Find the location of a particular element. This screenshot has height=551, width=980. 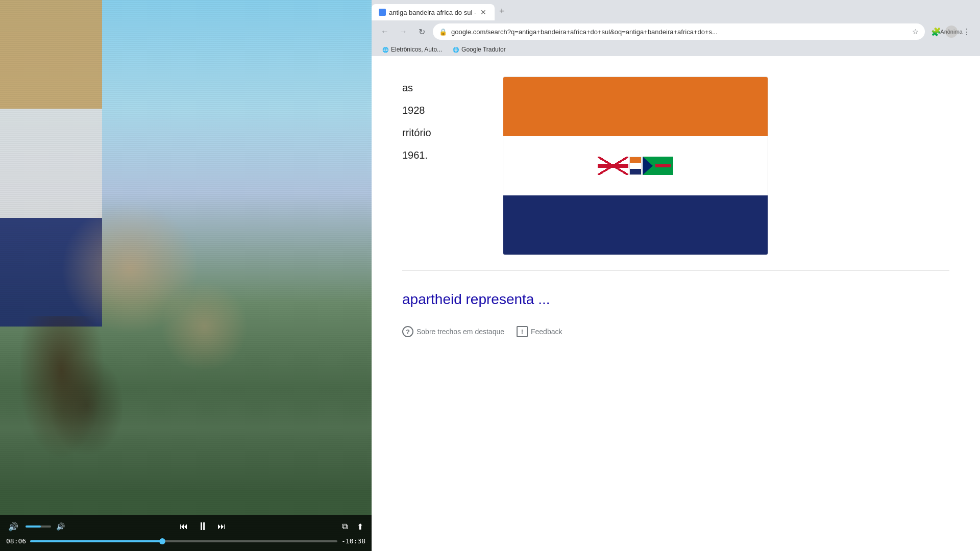

share-button: ⬆ is located at coordinates (360, 527).